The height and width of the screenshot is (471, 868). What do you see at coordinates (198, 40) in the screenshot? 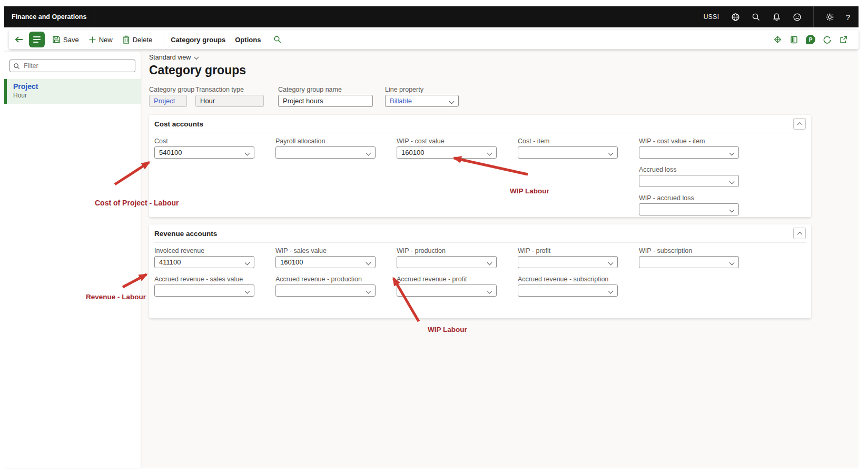
I see `tab-label: Category groups` at bounding box center [198, 40].